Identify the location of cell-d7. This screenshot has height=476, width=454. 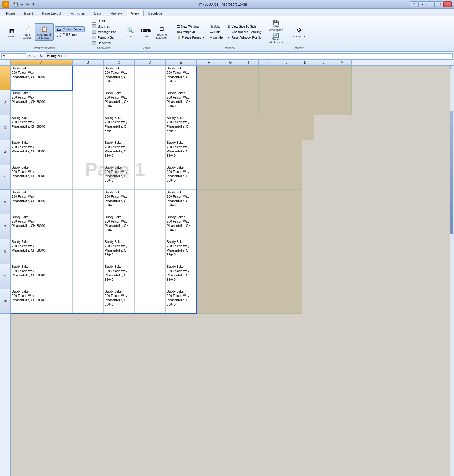
(150, 227).